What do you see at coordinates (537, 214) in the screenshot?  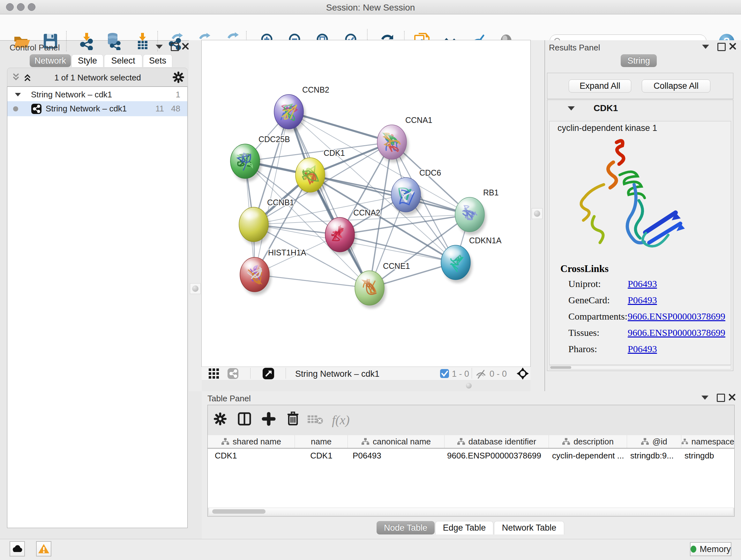 I see `right-splitter-handle` at bounding box center [537, 214].